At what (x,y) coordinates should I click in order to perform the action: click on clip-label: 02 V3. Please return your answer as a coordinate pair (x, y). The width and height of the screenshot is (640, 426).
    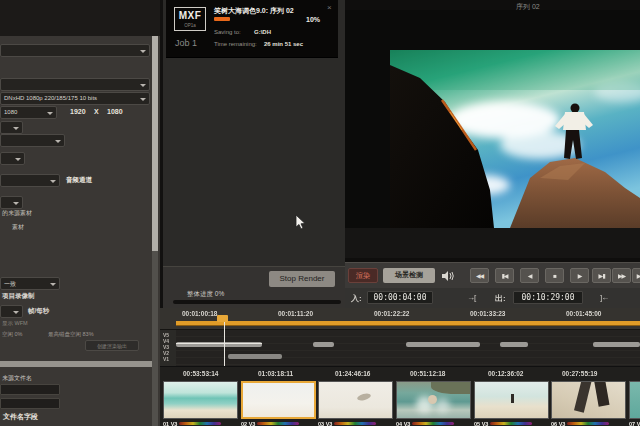
    Looking at the image, I should click on (248, 424).